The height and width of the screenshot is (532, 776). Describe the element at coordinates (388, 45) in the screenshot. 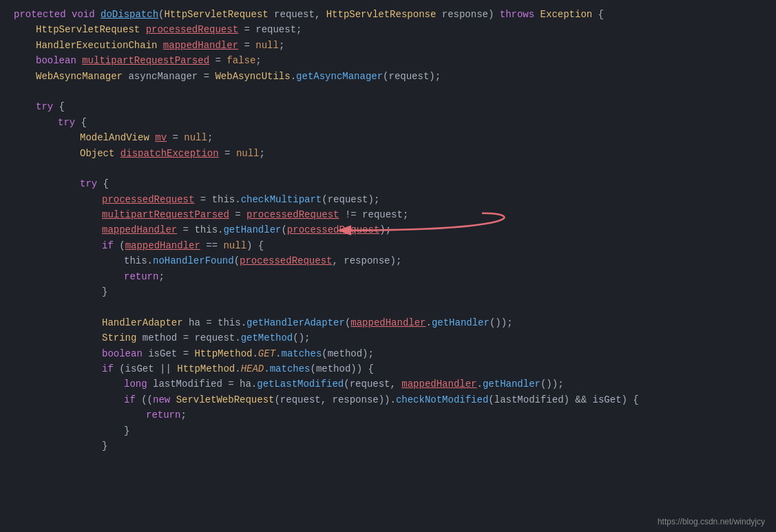

I see `code-line: HandlerExecutionChain mappedHandler = nu…` at that location.